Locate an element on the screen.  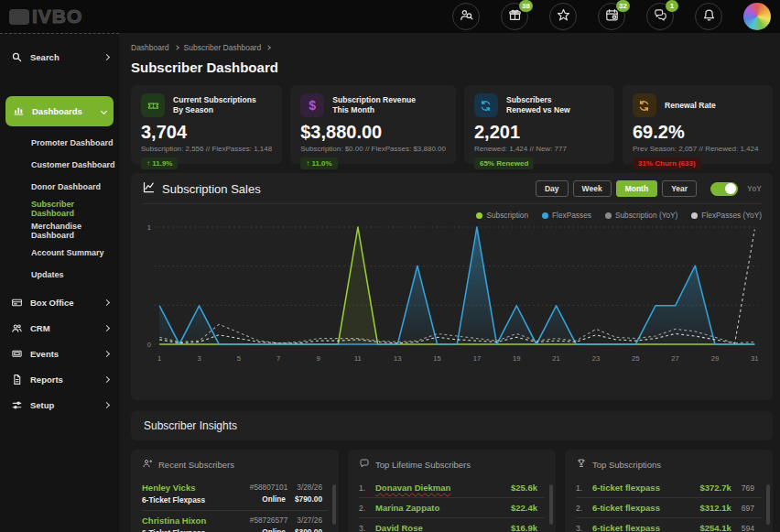
list-item: 1. Donavan Diekman $25.6k is located at coordinates (452, 488).